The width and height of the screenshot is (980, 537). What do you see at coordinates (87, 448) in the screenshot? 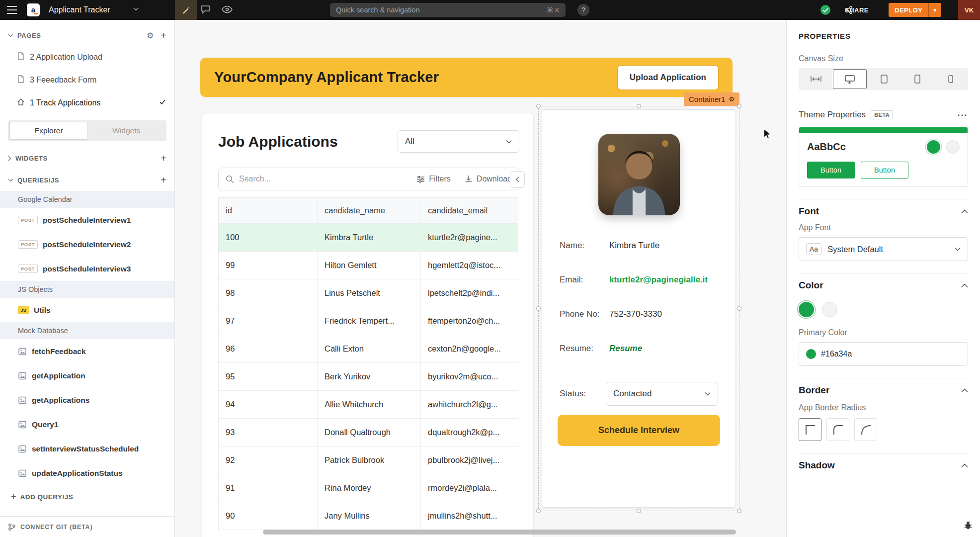
I see `query-item: setInterviewStatusScheduled` at bounding box center [87, 448].